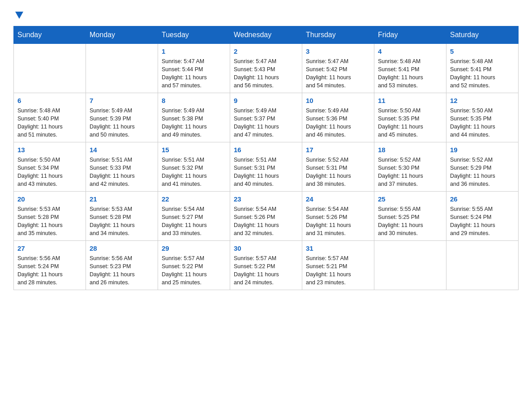 Image resolution: width=532 pixels, height=411 pixels. I want to click on day-info: Sunrise: 5:50 AM Sunset: 5:34 PM Dayligh…, so click(50, 172).